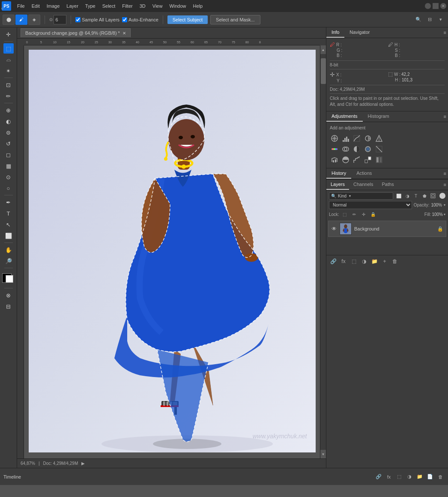  What do you see at coordinates (337, 185) in the screenshot?
I see `tab-layers: Layers` at bounding box center [337, 185].